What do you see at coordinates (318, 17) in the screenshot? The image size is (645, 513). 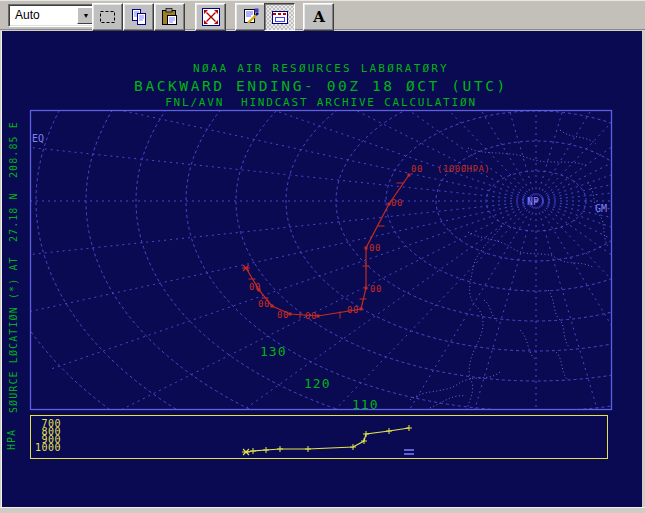 I see `font-button: A` at bounding box center [318, 17].